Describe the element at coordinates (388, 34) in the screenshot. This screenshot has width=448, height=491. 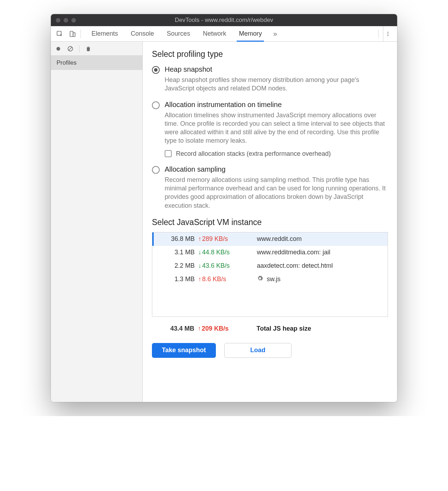
I see `settings-kebab-icon` at that location.